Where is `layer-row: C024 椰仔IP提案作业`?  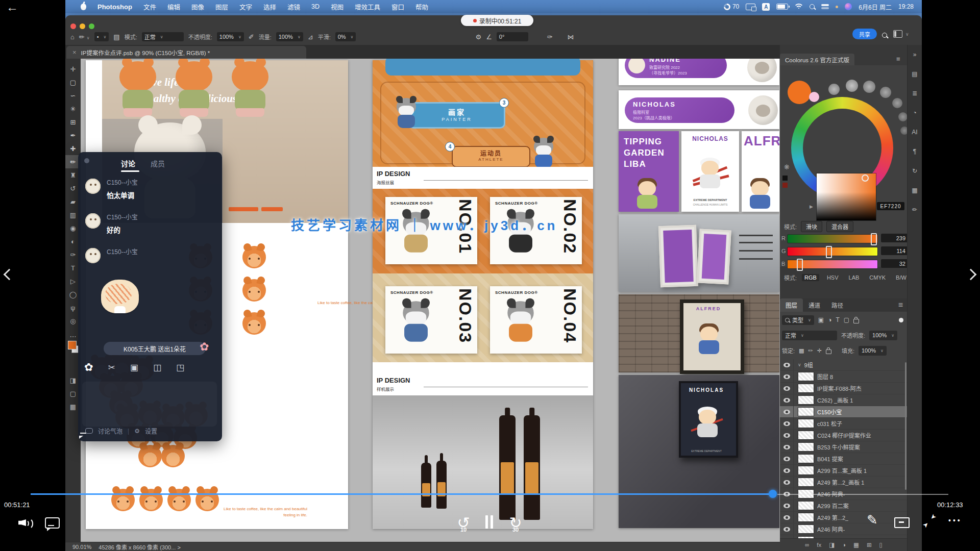 layer-row: C024 椰仔IP提案作业 is located at coordinates (844, 436).